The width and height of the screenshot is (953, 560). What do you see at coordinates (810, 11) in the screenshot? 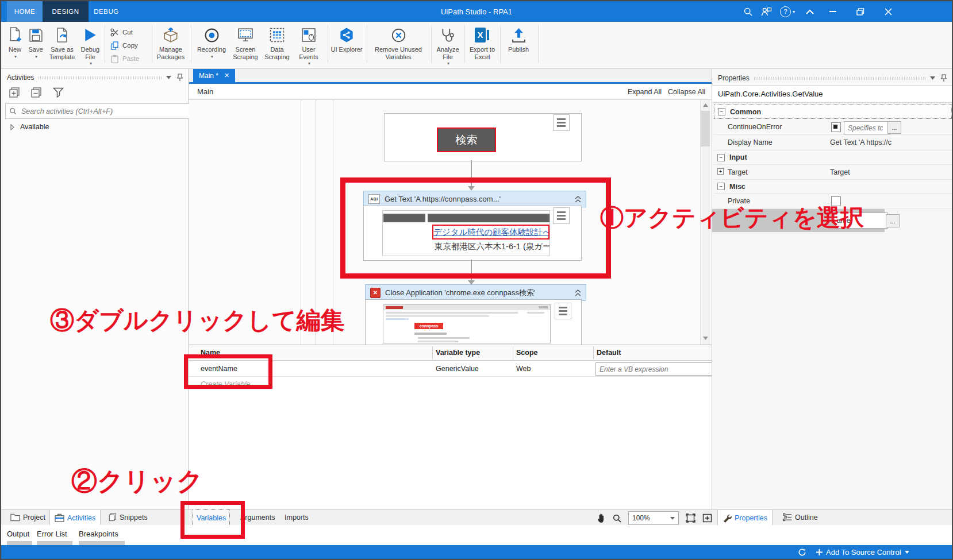
I see `collapse-ribbon-icon` at bounding box center [810, 11].